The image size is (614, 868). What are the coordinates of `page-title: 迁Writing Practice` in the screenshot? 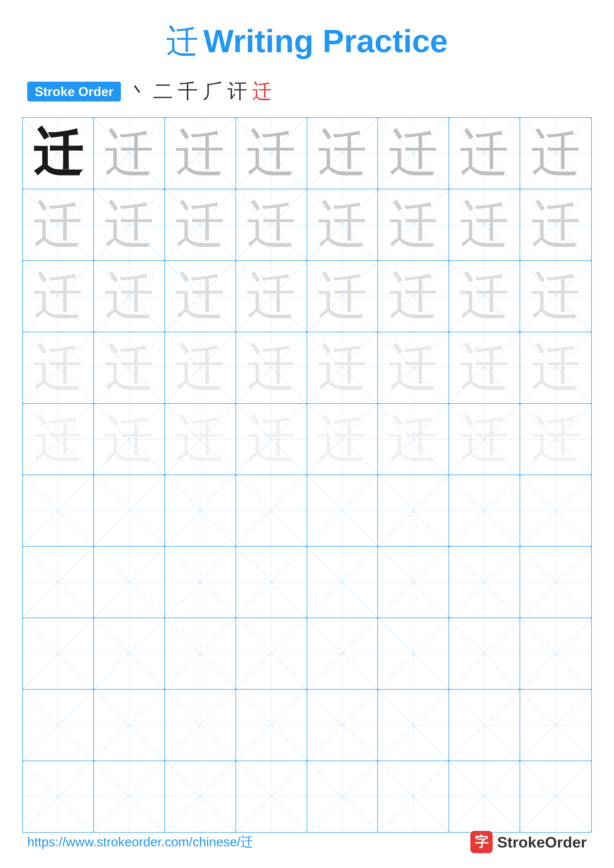 It's located at (307, 32).